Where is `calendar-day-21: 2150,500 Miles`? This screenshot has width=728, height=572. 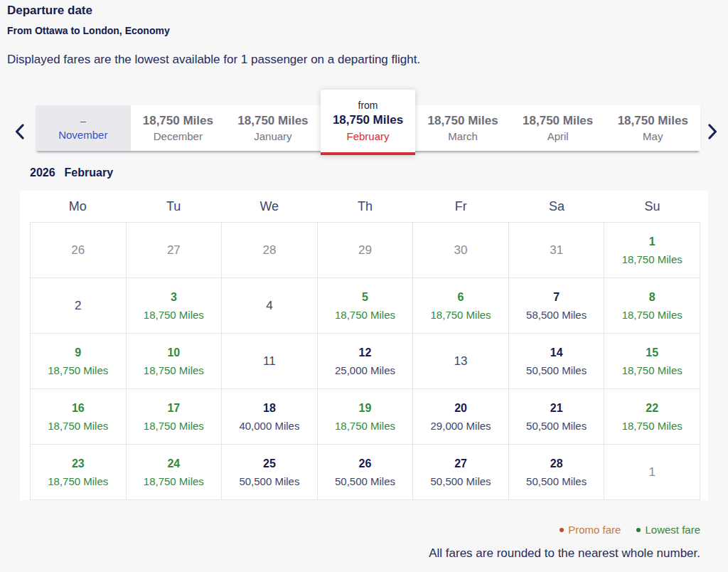
calendar-day-21: 2150,500 Miles is located at coordinates (557, 417).